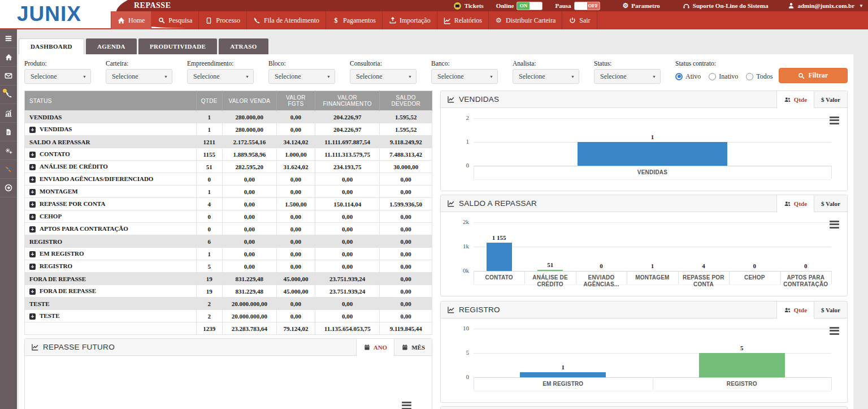 Image resolution: width=868 pixels, height=409 pixels. Describe the element at coordinates (465, 76) in the screenshot. I see `banco-select: Selecione▼` at that location.